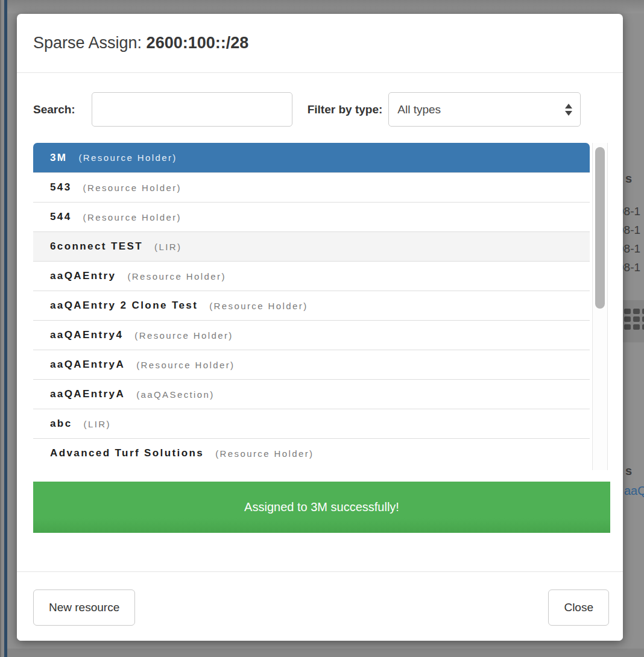 The image size is (644, 657). Describe the element at coordinates (569, 110) in the screenshot. I see `select-arrows-icon` at that location.